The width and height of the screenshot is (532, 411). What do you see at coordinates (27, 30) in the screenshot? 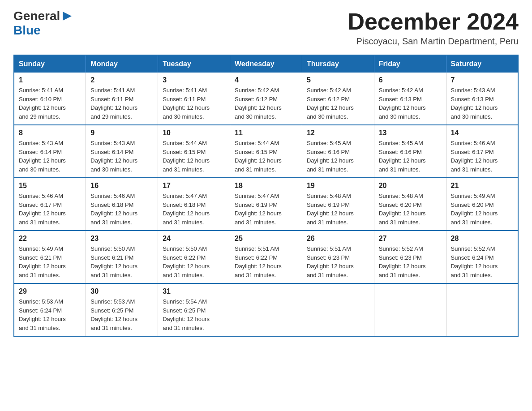
I see `logo-blue-text: Blue` at bounding box center [27, 30].